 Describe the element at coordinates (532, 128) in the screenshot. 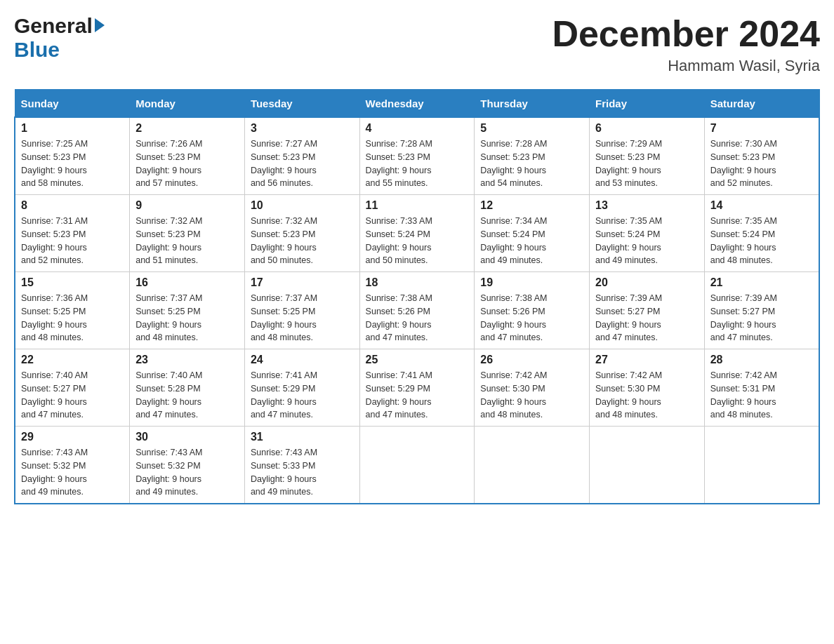

I see `day-number: 5` at that location.